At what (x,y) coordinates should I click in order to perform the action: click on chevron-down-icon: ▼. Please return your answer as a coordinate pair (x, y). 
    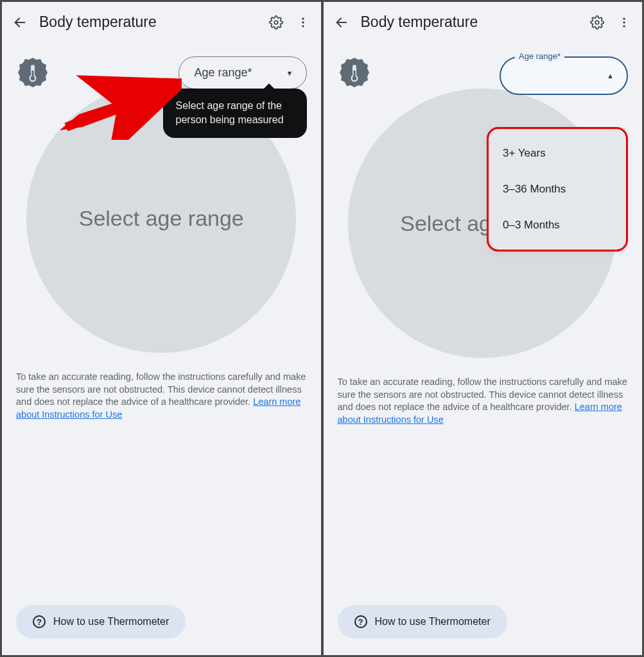
    Looking at the image, I should click on (290, 73).